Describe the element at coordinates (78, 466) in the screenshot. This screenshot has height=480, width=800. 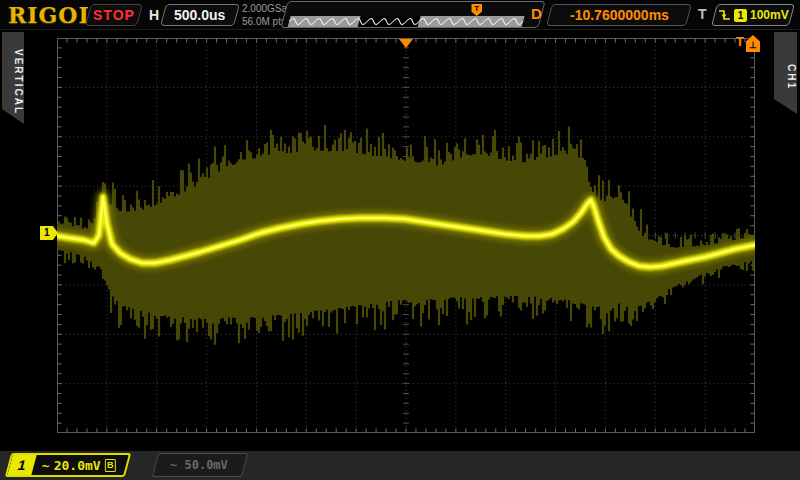
I see `ch1-scale-value: 20.0mV` at that location.